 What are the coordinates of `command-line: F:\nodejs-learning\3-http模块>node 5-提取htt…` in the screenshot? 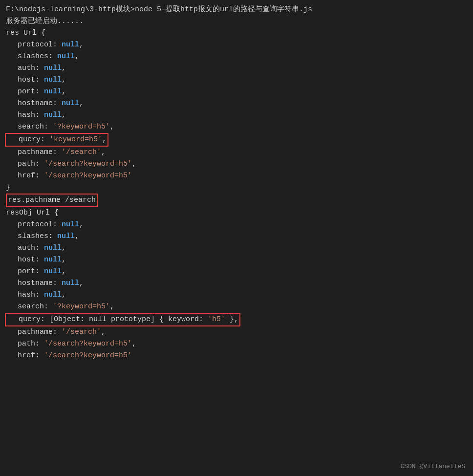 It's located at (236, 10).